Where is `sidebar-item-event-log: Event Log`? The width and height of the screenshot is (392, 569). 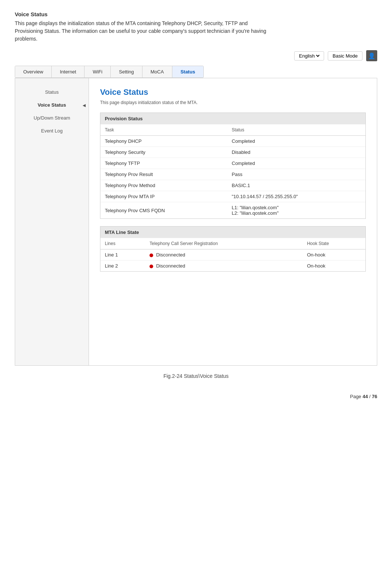 sidebar-item-event-log: Event Log is located at coordinates (52, 131).